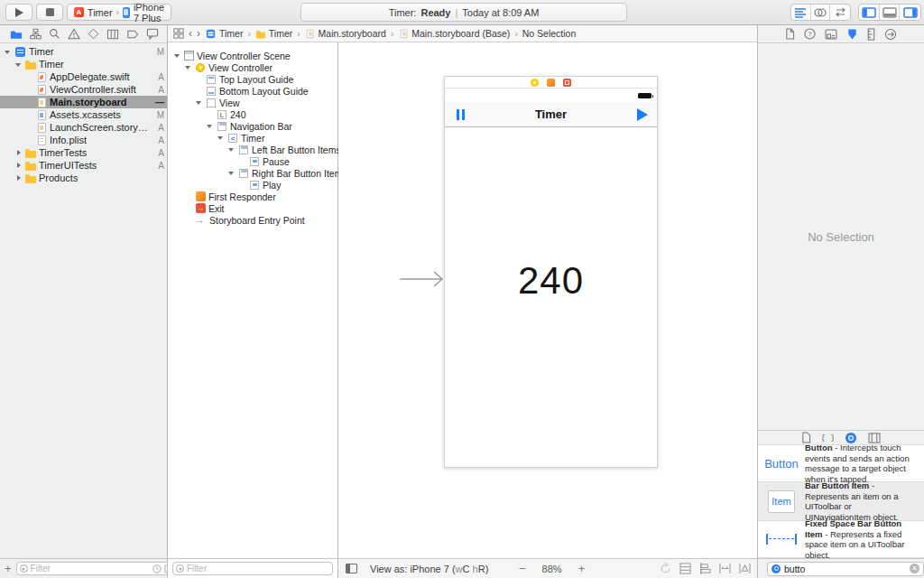 The width and height of the screenshot is (924, 578). Describe the element at coordinates (430, 569) in the screenshot. I see `view-as-control: View as: iPhone 7 (wC hR)` at that location.